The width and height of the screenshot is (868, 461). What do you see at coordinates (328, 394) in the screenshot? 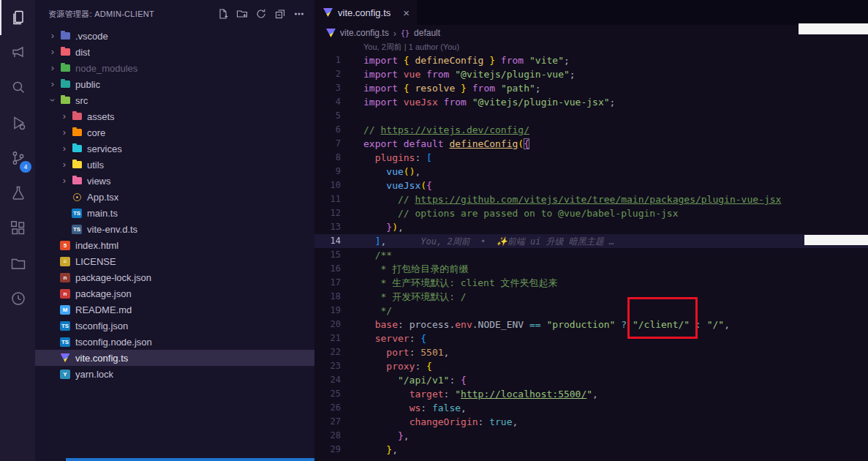
I see `line-number: 25` at bounding box center [328, 394].